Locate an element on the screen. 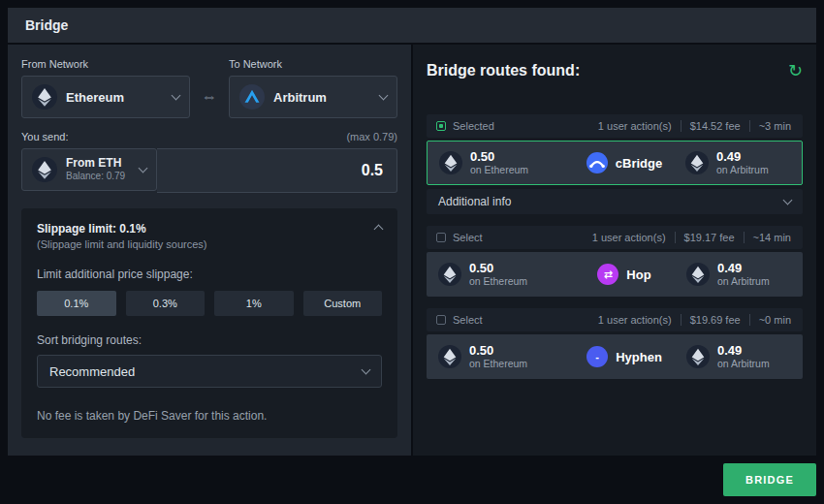 The height and width of the screenshot is (504, 824). route-checkbox-checked is located at coordinates (441, 126).